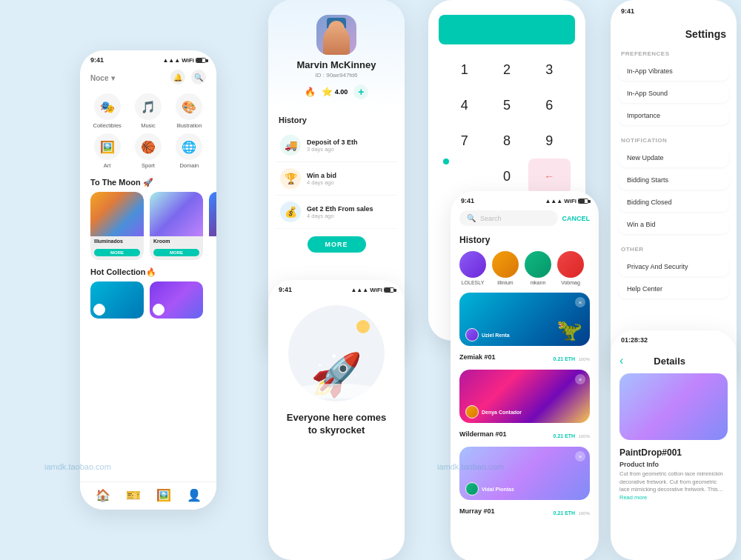 This screenshot has width=741, height=560. What do you see at coordinates (107, 111) in the screenshot?
I see `cat-collectibles: 🎭 Collectibles` at bounding box center [107, 111].